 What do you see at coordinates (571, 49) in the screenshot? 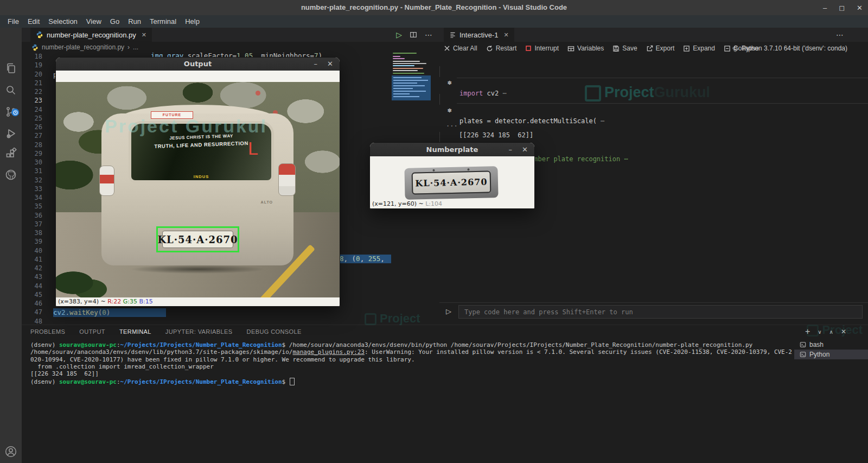
I see `variables-icon` at bounding box center [571, 49].